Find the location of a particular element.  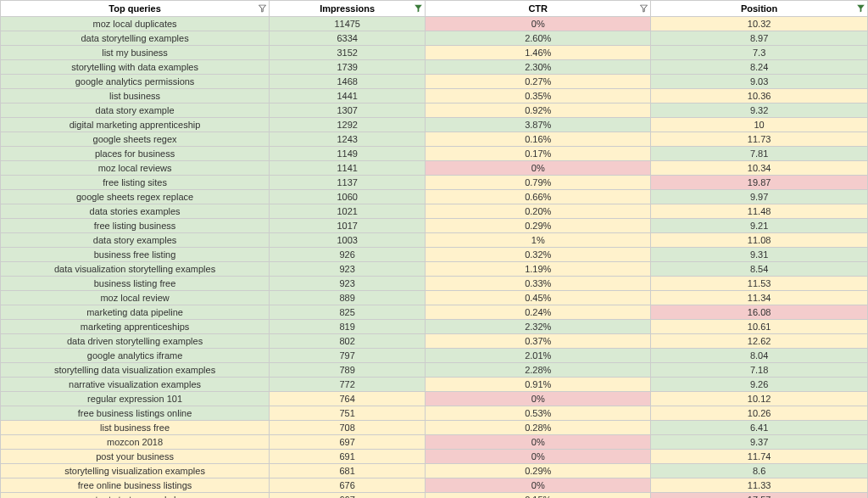

cell-position: 10 is located at coordinates (760, 126).